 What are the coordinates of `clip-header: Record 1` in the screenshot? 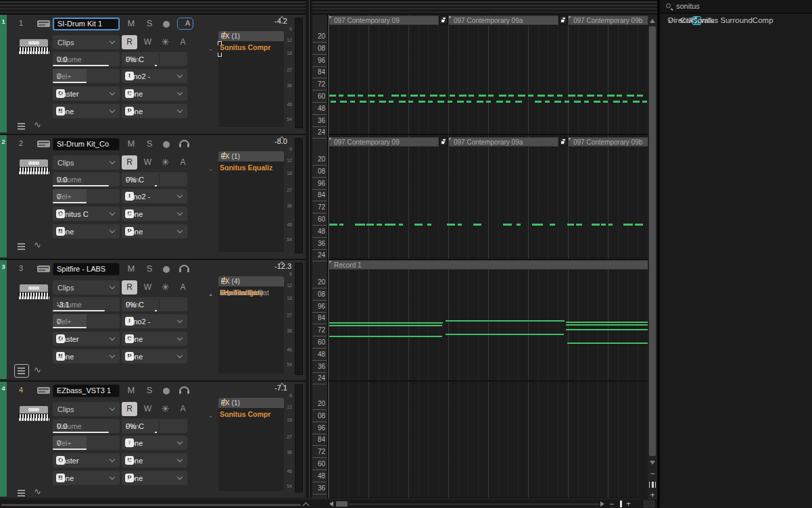 It's located at (488, 265).